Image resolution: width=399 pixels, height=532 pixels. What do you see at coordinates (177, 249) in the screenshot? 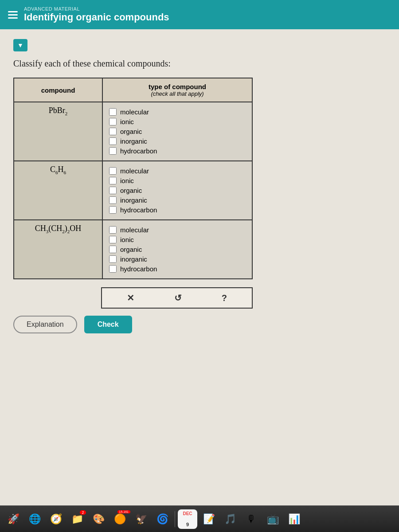
I see `checkbox-row-organic-3: organic` at bounding box center [177, 249].